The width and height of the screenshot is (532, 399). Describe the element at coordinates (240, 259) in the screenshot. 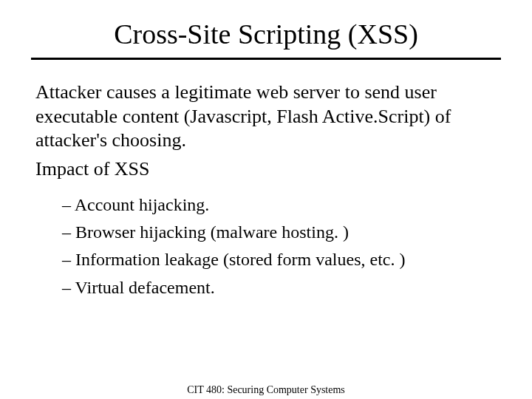

I see `list-item-text: Information leakage (stored form values,…` at that location.